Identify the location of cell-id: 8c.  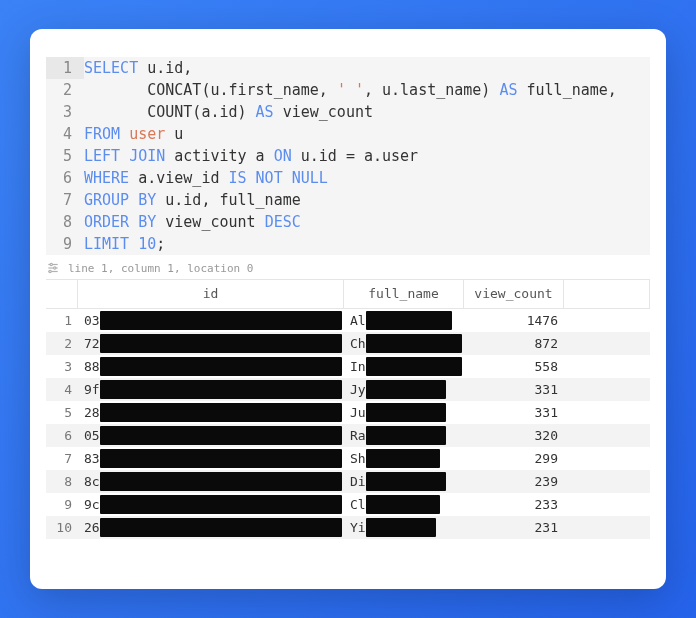
(211, 482).